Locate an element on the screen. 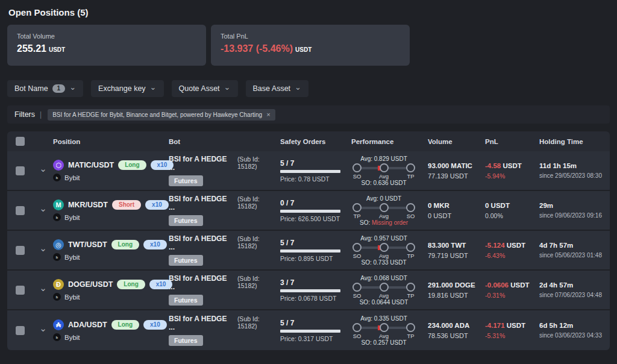 This screenshot has height=364, width=617. pair-label: DOGE/USDT is located at coordinates (90, 284).